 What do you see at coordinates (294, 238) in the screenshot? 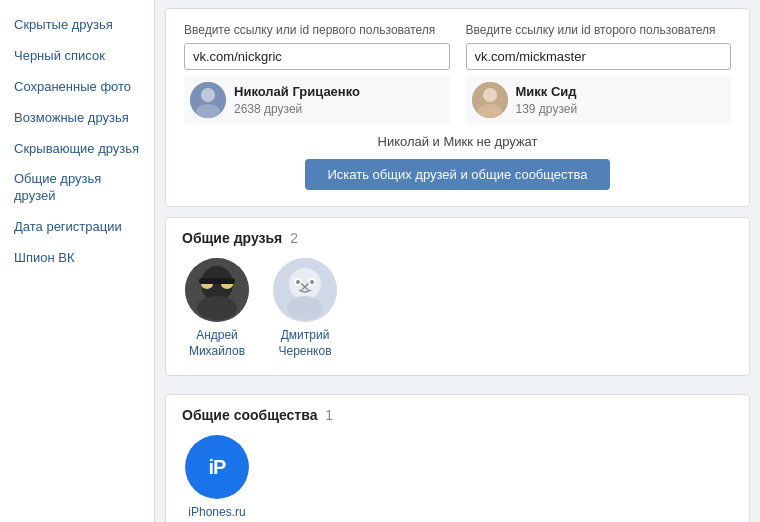
I see `common-friends-count: 2` at bounding box center [294, 238].